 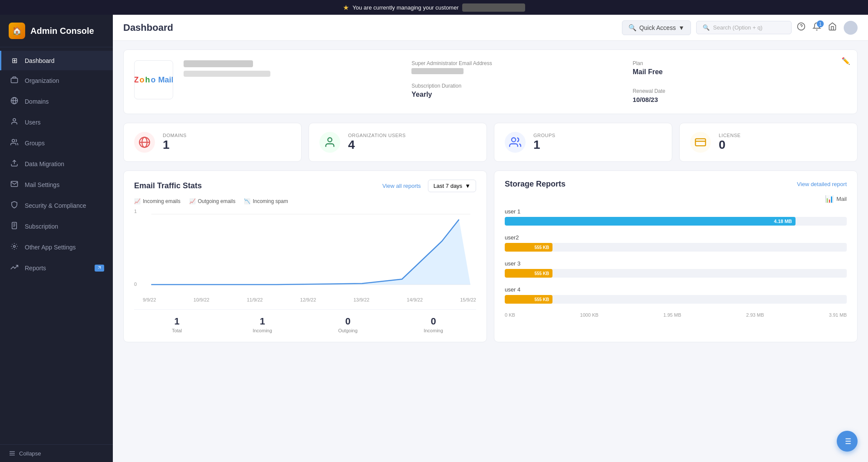 What do you see at coordinates (293, 69) in the screenshot?
I see `org-info` at bounding box center [293, 69].